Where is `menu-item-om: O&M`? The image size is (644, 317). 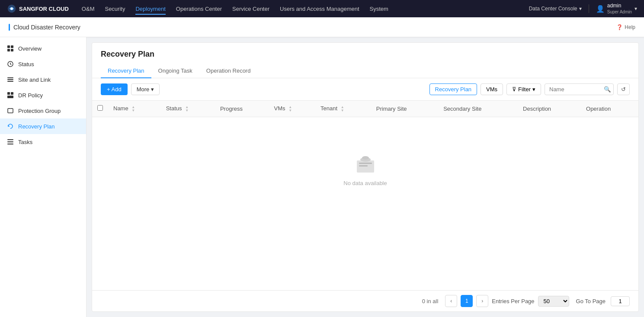
menu-item-om: O&M is located at coordinates (88, 9).